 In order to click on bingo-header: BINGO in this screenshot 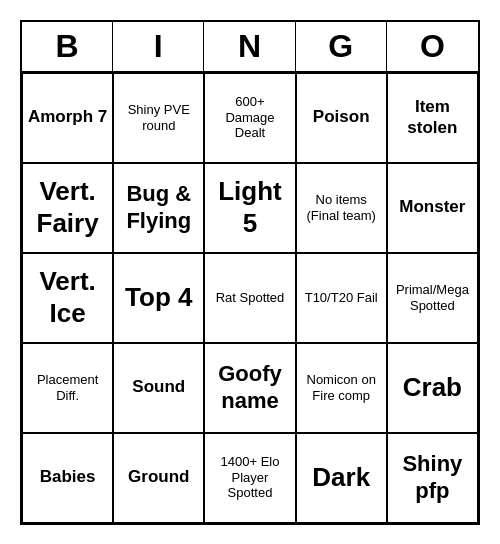, I will do `click(250, 48)`.